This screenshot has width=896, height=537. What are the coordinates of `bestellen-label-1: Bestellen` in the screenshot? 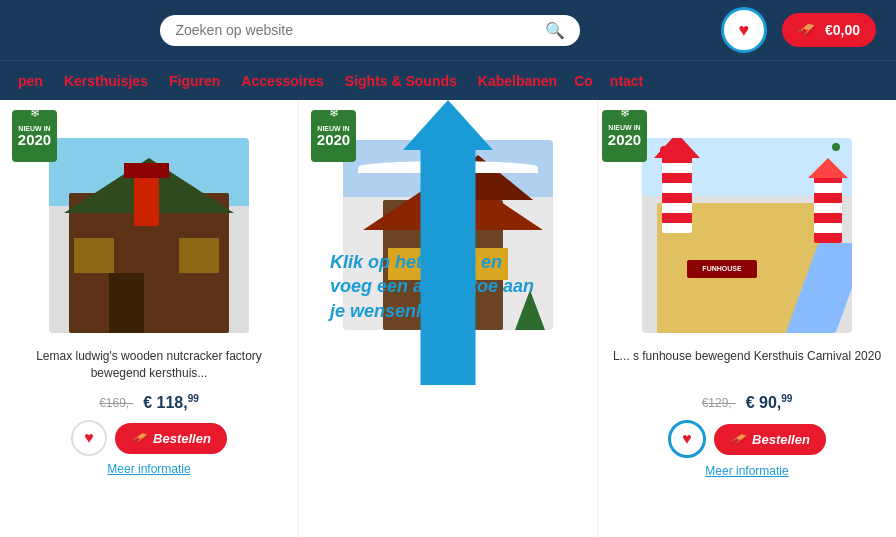 It's located at (182, 438).